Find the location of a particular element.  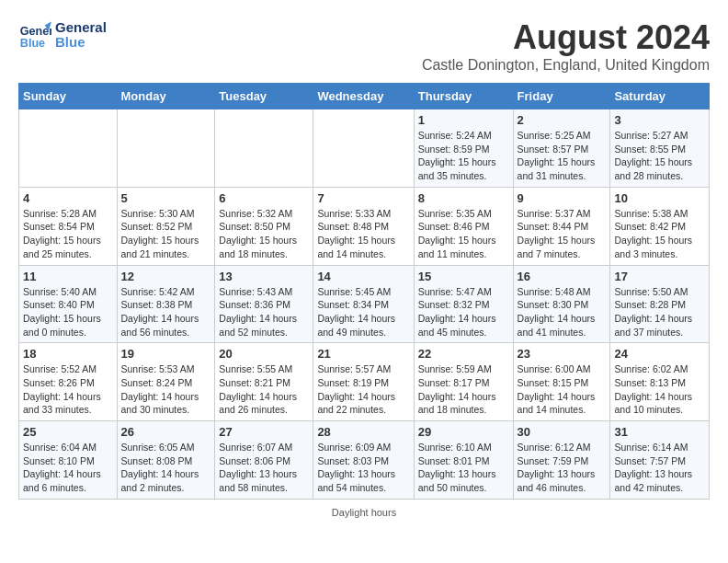

day-info: Sunrise: 5:59 AM Sunset: 8:17 PM Dayligh… is located at coordinates (463, 390).